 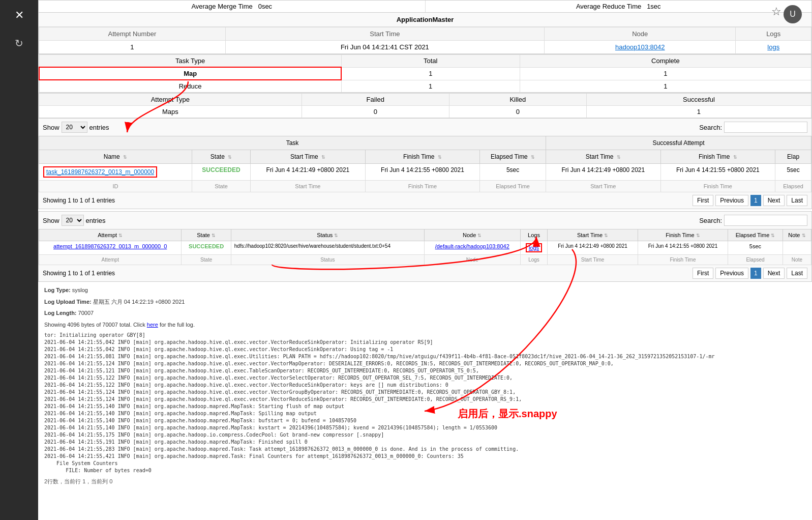 I want to click on attempt-table: Attempt ⇅ State ⇅ Status ⇅ Node ⇅ Logs S…, so click(x=425, y=247).